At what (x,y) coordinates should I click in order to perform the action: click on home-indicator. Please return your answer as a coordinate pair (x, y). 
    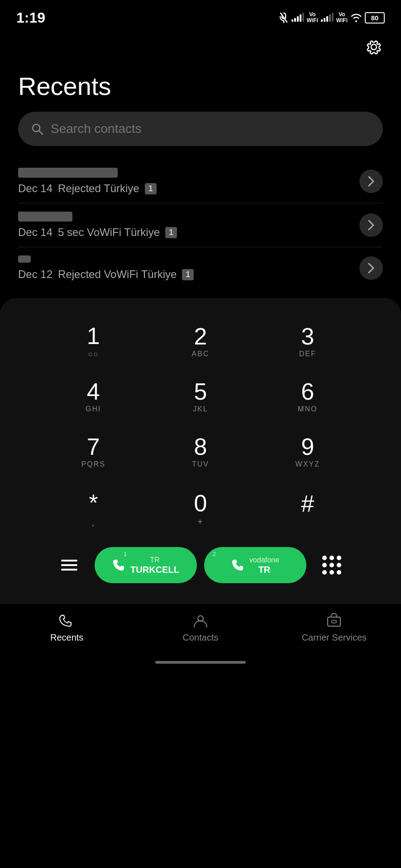
    Looking at the image, I should click on (200, 664).